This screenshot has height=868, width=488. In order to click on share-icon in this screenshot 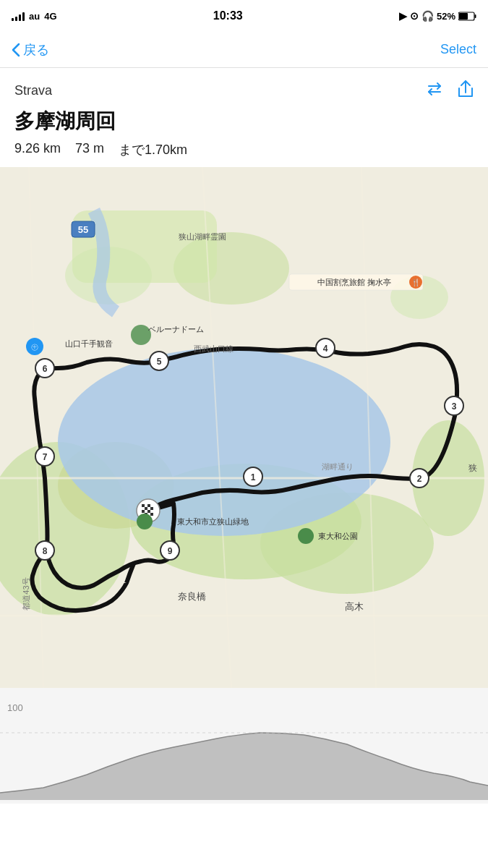, I will do `click(466, 91)`.